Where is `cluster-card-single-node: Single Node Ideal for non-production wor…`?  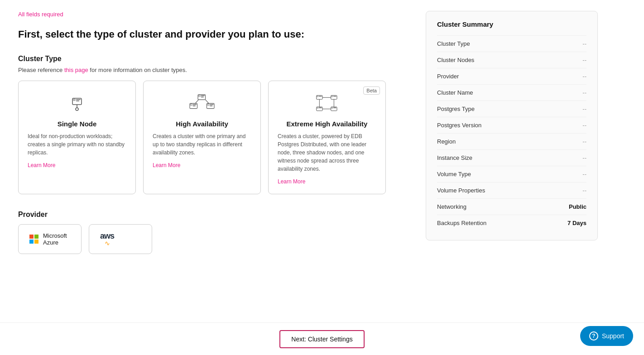
cluster-card-single-node: Single Node Ideal for non-production wor… is located at coordinates (77, 138).